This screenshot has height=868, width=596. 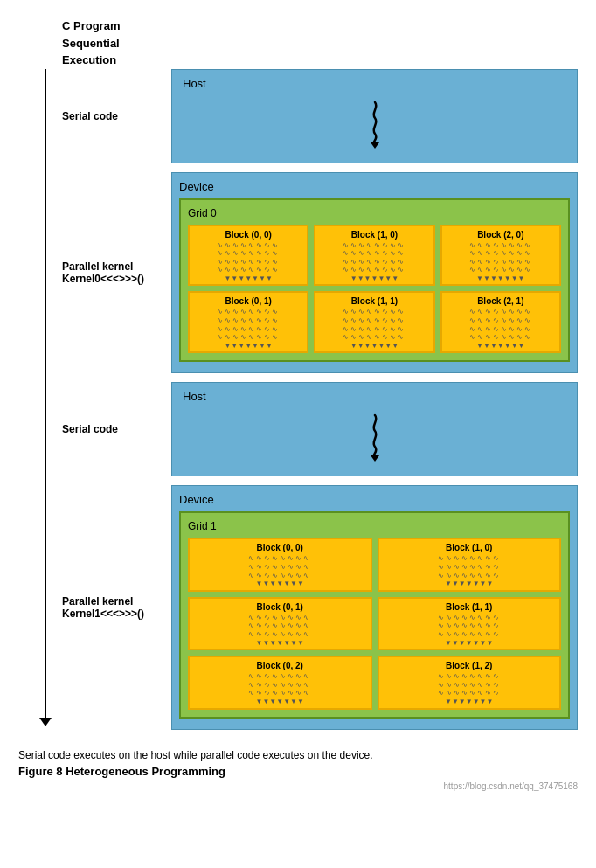 What do you see at coordinates (81, 273) in the screenshot?
I see `section-left-inner-parallel-1: Parallel kernel Kernel0<<<>>>()` at bounding box center [81, 273].